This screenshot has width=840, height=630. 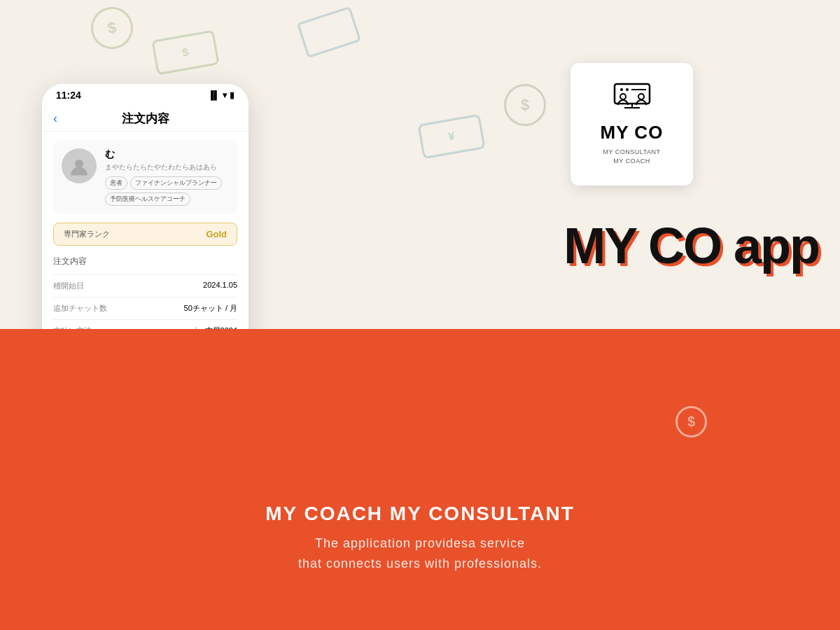 I want to click on deco-bill-1: $, so click(x=185, y=53).